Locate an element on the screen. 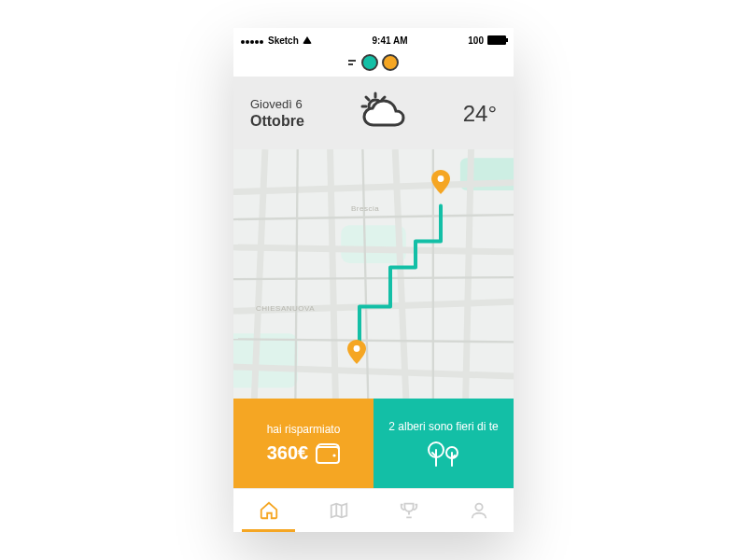 The width and height of the screenshot is (747, 560). home-icon is located at coordinates (269, 511).